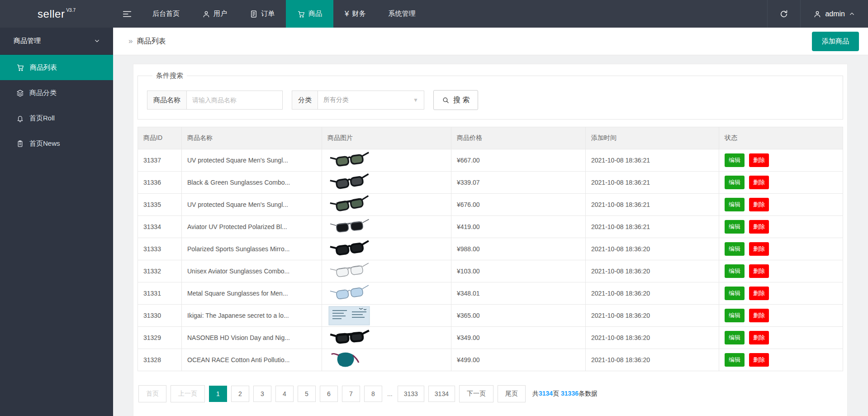 The image size is (868, 416). Describe the element at coordinates (252, 183) in the screenshot. I see `cell-product-name: Black & Green Sunglasses Combo...` at that location.